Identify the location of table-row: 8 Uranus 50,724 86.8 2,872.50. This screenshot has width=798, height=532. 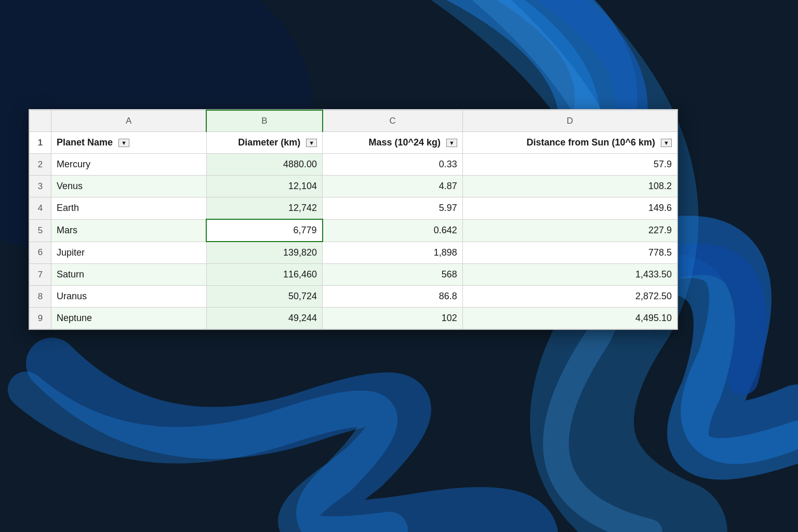
(353, 297).